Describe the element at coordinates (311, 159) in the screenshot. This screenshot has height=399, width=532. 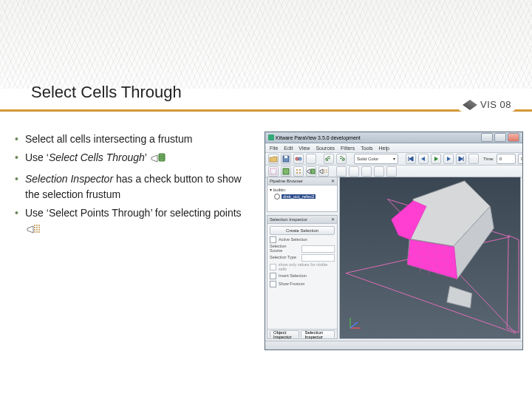
I see `disconnect-icon` at that location.